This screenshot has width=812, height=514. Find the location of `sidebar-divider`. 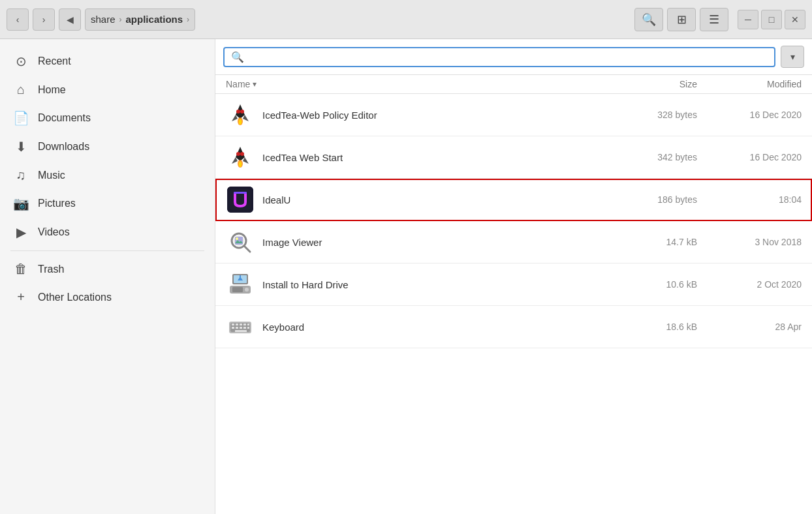

sidebar-divider is located at coordinates (107, 250).